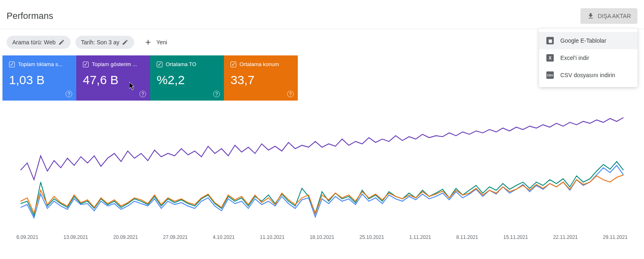 The height and width of the screenshot is (259, 644). Describe the element at coordinates (272, 237) in the screenshot. I see `x-axis-tick: 11.10.2021` at that location.